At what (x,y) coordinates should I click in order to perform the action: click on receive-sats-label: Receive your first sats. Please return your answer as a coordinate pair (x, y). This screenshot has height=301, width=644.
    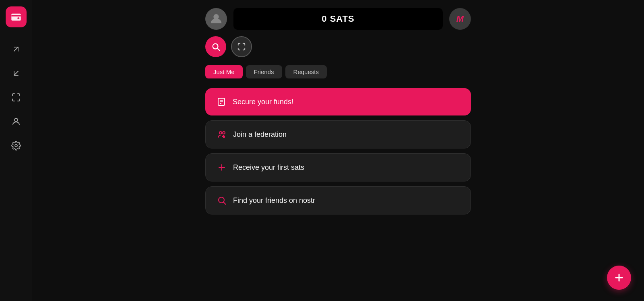
    Looking at the image, I should click on (269, 167).